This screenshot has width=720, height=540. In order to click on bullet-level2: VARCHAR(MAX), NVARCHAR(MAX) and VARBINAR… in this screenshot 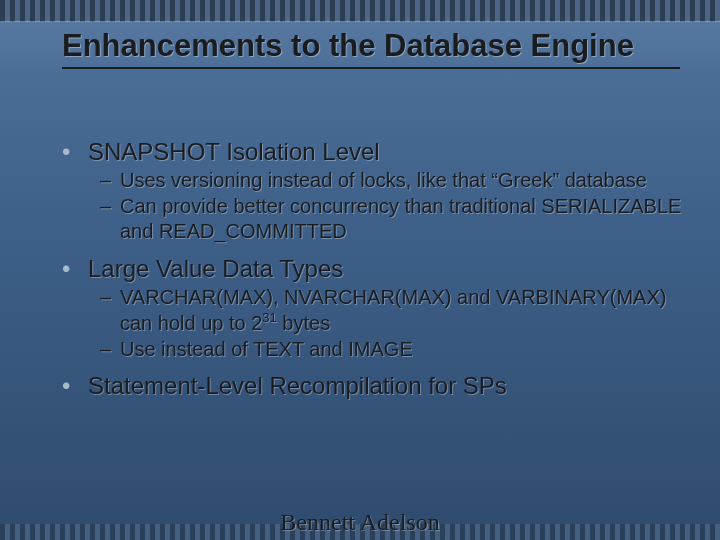, I will do `click(375, 311)`.